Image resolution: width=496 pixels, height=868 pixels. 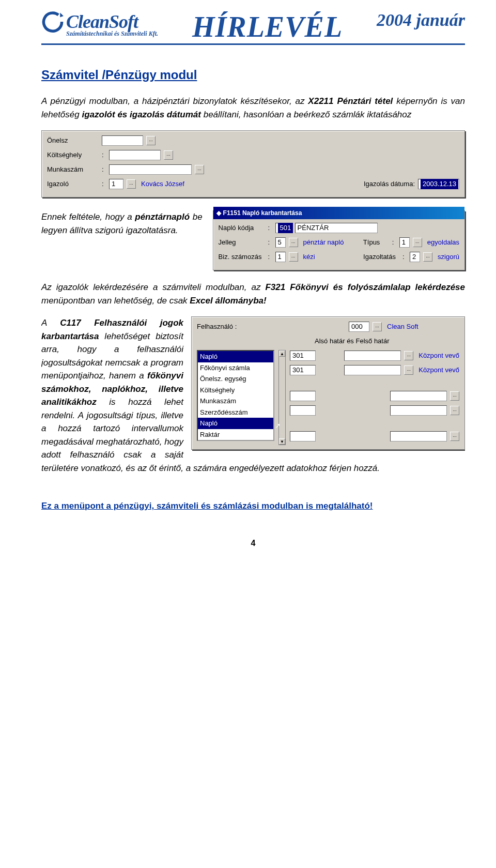 What do you see at coordinates (242, 257) in the screenshot?
I see `f2-bizszamozas-label: Biz. számozás` at bounding box center [242, 257].